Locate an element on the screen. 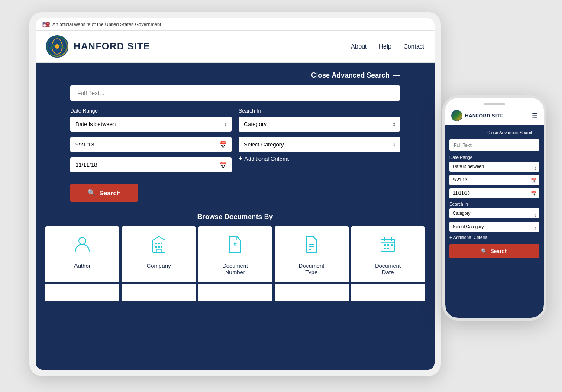  search-in-label: Search In is located at coordinates (320, 111).